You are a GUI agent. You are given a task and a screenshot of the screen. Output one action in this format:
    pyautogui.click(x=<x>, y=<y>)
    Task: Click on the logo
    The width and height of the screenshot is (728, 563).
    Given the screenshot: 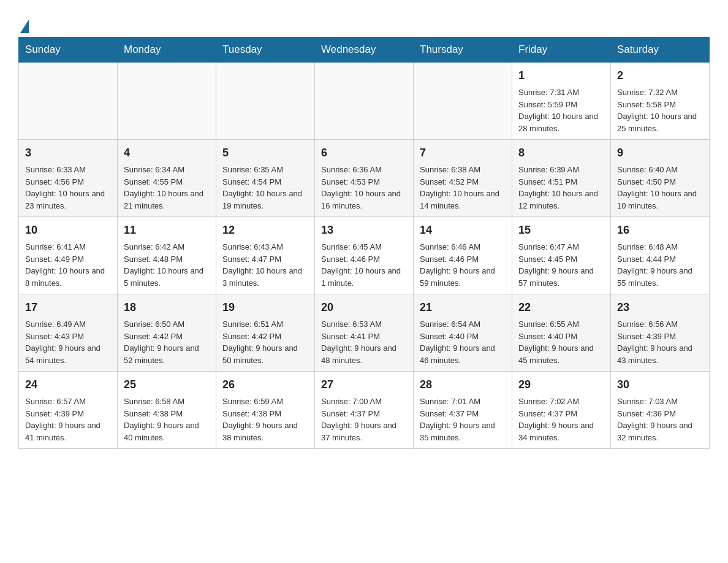 What is the action you would take?
    pyautogui.click(x=23, y=25)
    